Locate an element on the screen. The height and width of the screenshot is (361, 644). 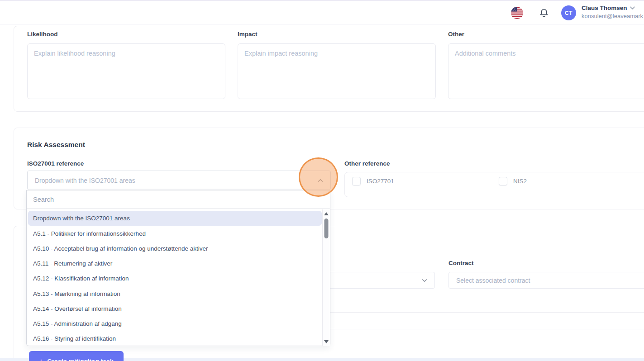
dropdown-option: A5.11 - Returnering af aktiver is located at coordinates (175, 263).